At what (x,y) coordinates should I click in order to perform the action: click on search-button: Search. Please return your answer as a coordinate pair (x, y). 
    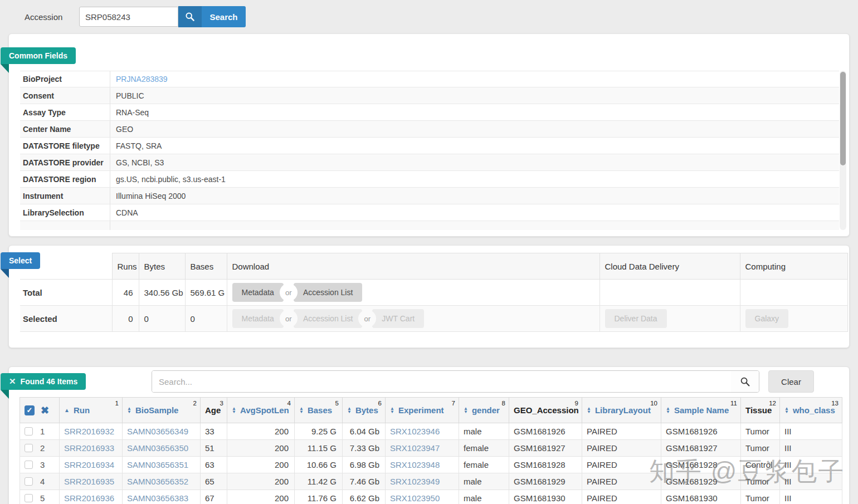
    Looking at the image, I should click on (224, 17).